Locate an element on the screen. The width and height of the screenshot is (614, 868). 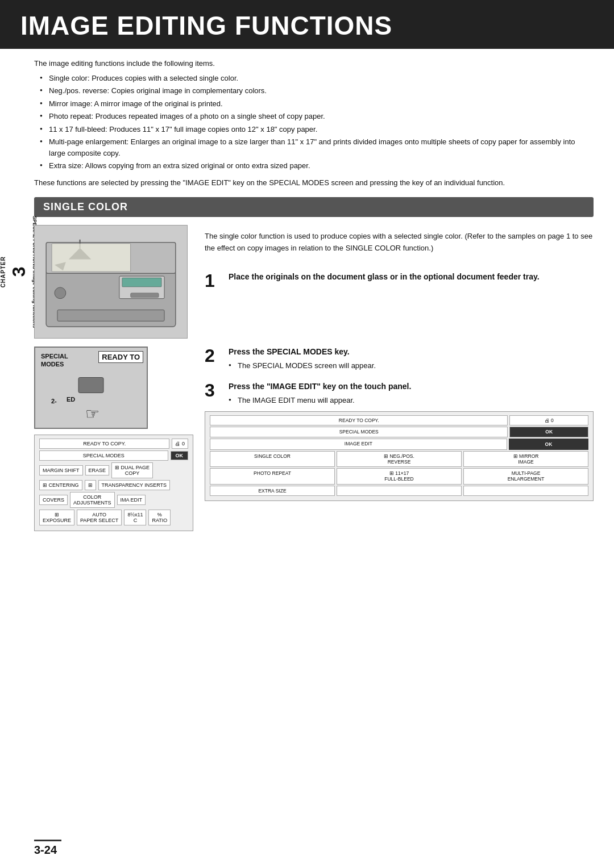
rp-photo-repeat: PHOTO REPEAT is located at coordinates (272, 476).